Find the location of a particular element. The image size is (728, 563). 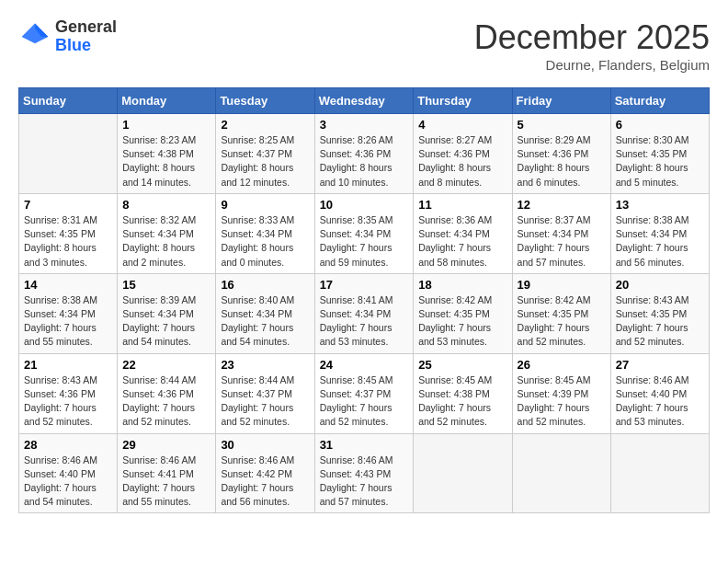

logo-icon is located at coordinates (35, 37).